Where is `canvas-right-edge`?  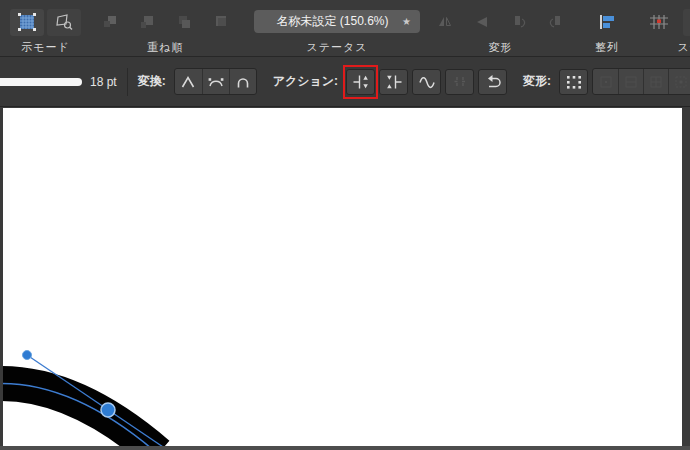 canvas-right-edge is located at coordinates (686, 279).